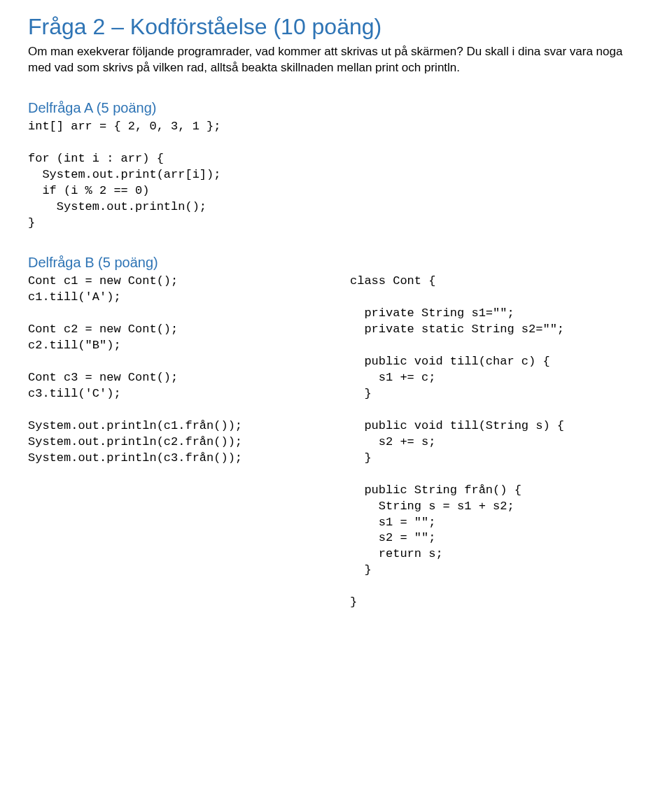 The height and width of the screenshot is (792, 672). What do you see at coordinates (336, 108) in the screenshot?
I see `subheading-part-a: Delfråga A (5 poäng)` at bounding box center [336, 108].